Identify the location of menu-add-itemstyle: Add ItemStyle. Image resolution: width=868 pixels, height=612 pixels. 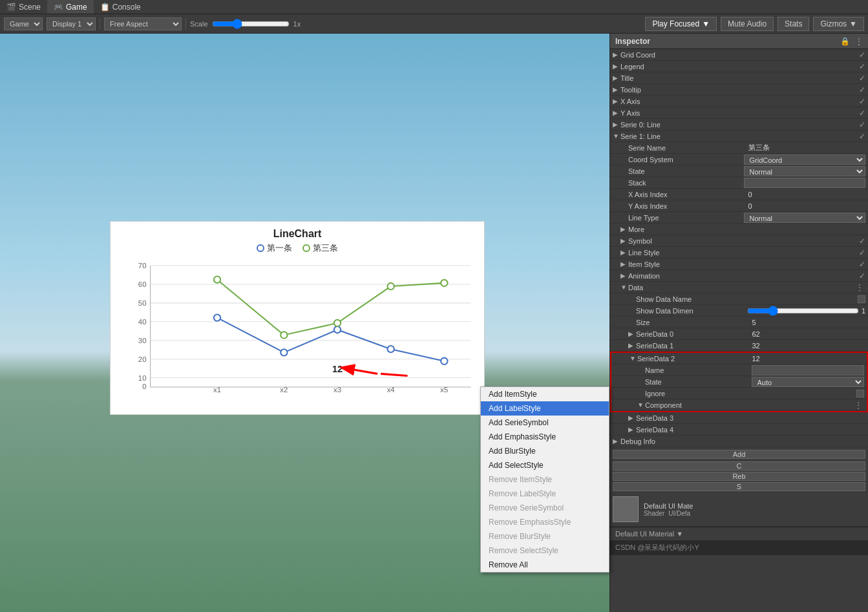
(545, 394).